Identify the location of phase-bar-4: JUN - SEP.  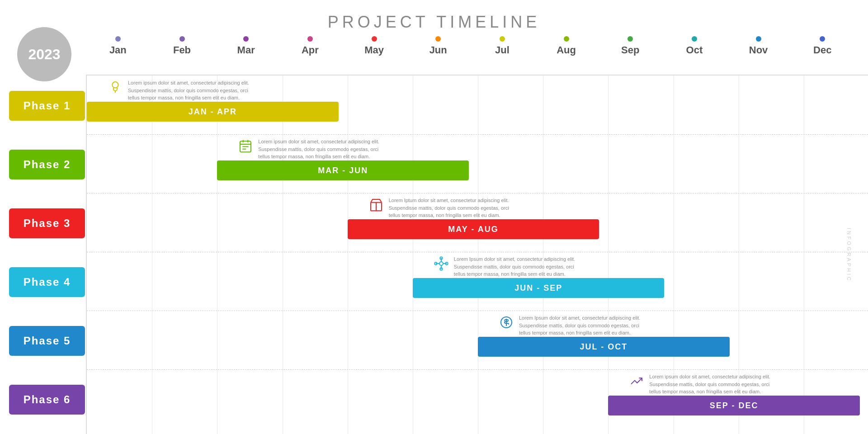
(539, 288).